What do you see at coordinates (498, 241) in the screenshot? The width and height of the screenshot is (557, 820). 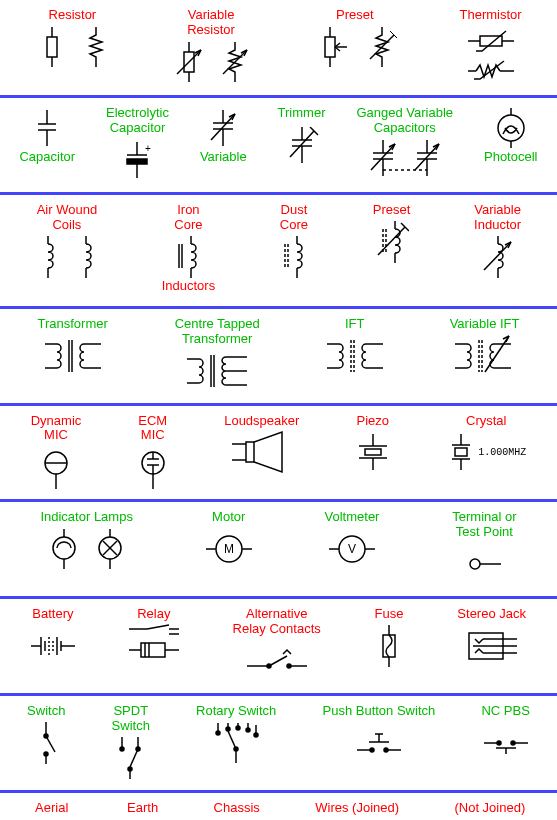 I see `variable-inductor: VariableInductor` at bounding box center [498, 241].